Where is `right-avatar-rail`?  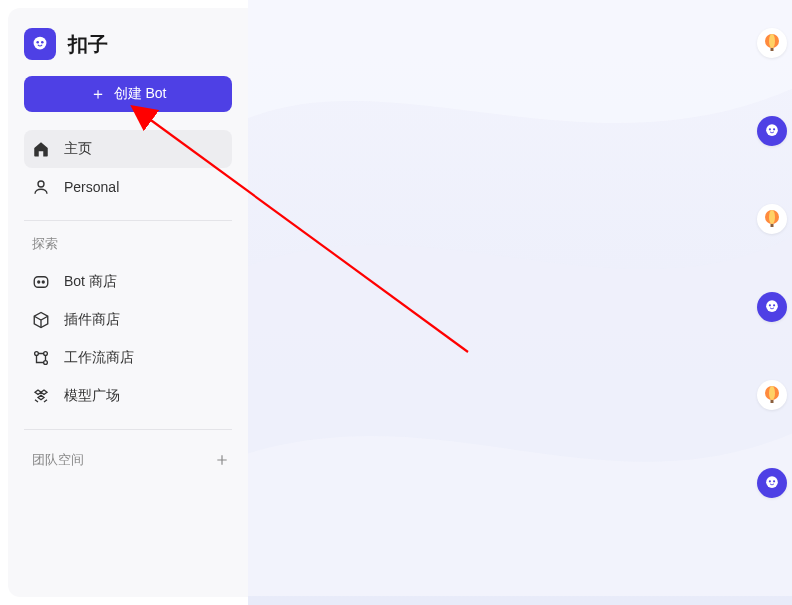 right-avatar-rail is located at coordinates (772, 302).